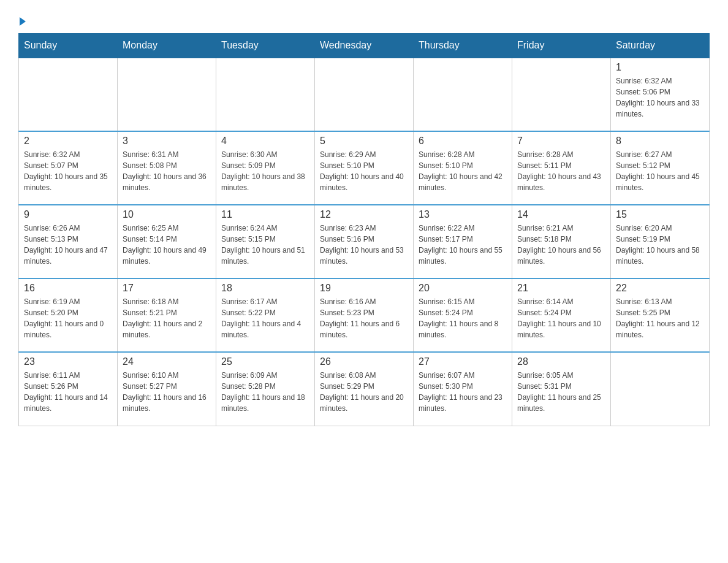  I want to click on header-saturday: Saturday, so click(661, 46).